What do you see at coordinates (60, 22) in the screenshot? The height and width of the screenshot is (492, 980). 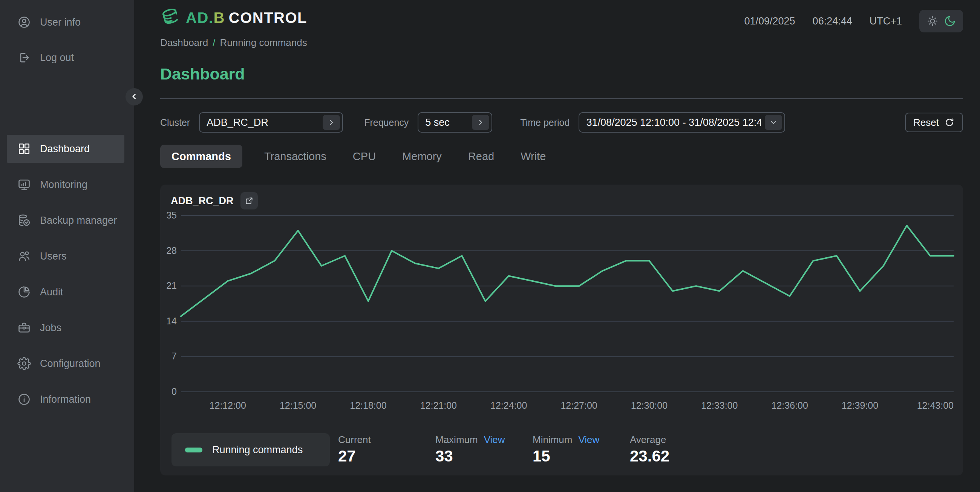 I see `sidebar-item-label: User info` at bounding box center [60, 22].